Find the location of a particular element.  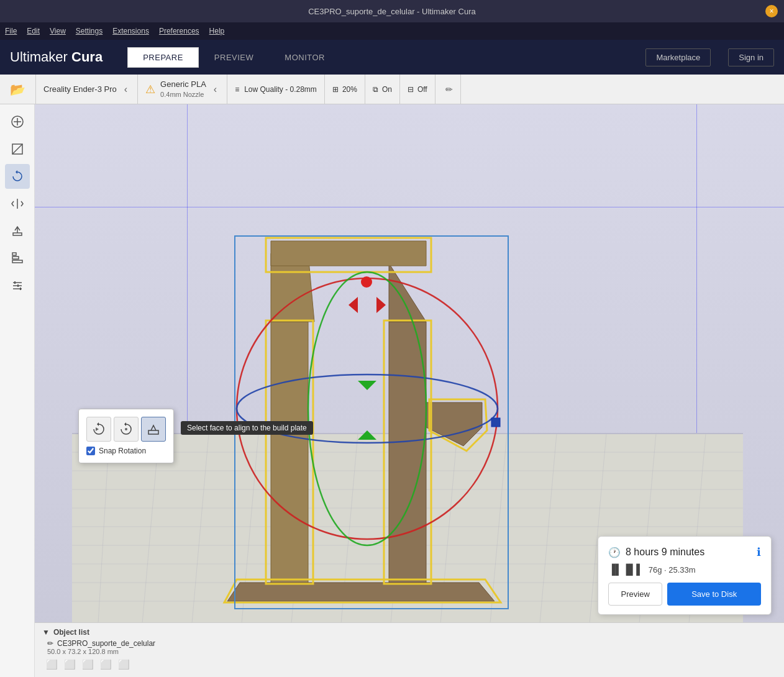

material-info: Generic PLA 0.4mm Nozzle is located at coordinates (183, 89).